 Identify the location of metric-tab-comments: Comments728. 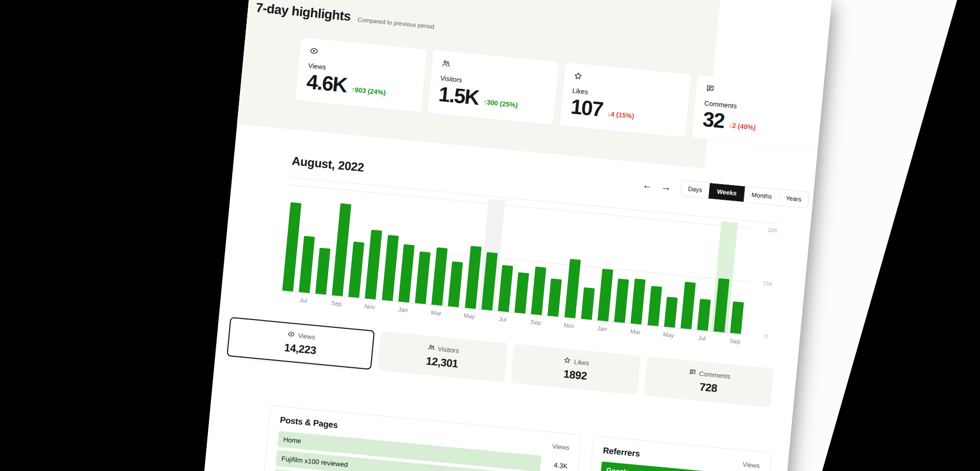
(709, 382).